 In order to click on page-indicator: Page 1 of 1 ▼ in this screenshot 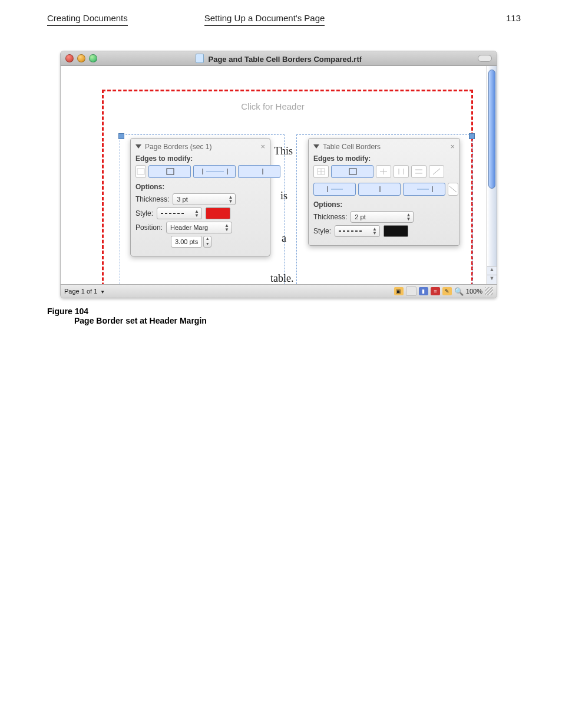, I will do `click(85, 291)`.